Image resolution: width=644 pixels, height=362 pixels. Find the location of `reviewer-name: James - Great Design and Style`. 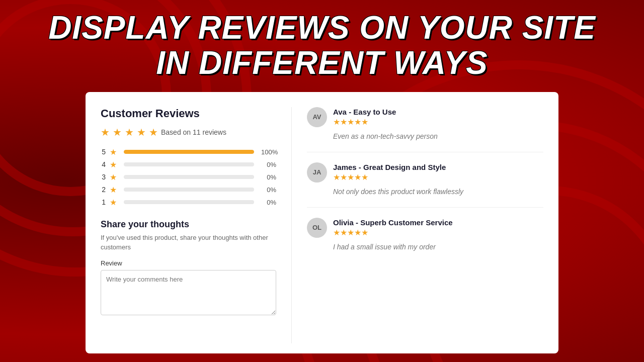

reviewer-name: James - Great Design and Style is located at coordinates (389, 167).